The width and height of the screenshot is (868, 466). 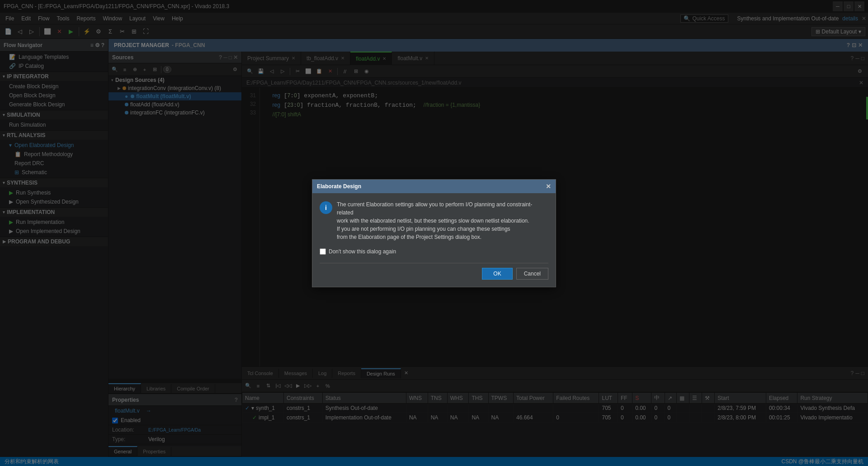 What do you see at coordinates (424, 229) in the screenshot?
I see `modal-line3: If you are not performing I/O pin planni…` at bounding box center [424, 229].